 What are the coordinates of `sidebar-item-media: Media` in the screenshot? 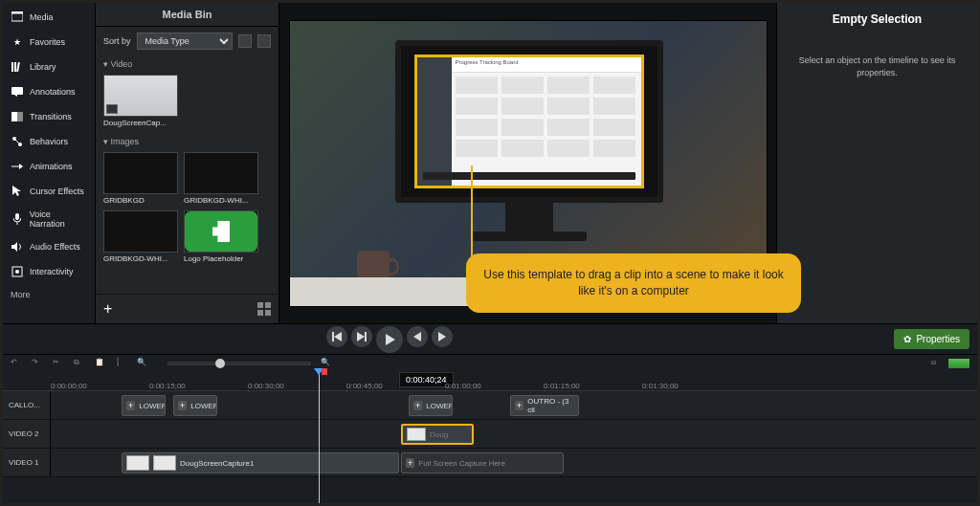 It's located at (49, 17).